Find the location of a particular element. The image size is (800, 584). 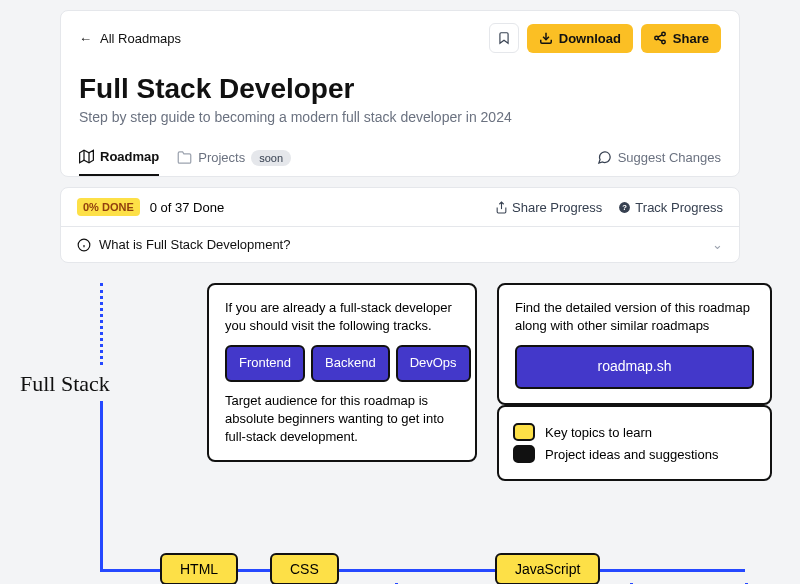

share-button: Share is located at coordinates (681, 38).